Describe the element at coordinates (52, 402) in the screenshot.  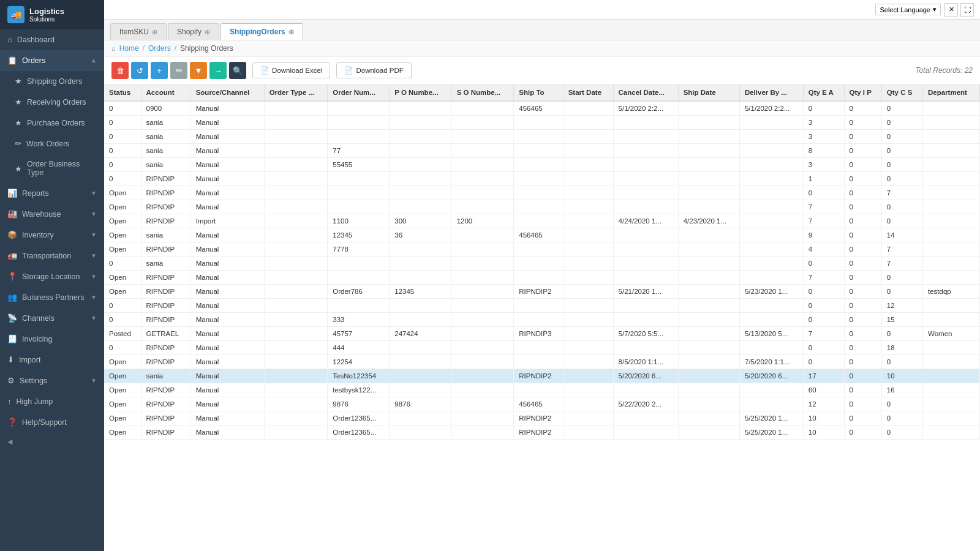
I see `sidebar-item-high-jump: ↑ High Jump` at that location.